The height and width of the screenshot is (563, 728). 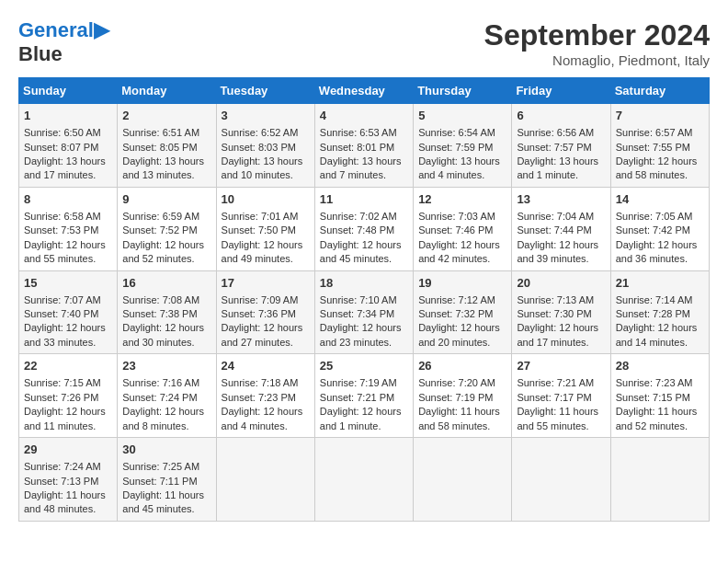 I want to click on calendar-cell: 11Sunrise: 7:02 AMSunset: 7:48 PMDayligh…, so click(x=364, y=228).